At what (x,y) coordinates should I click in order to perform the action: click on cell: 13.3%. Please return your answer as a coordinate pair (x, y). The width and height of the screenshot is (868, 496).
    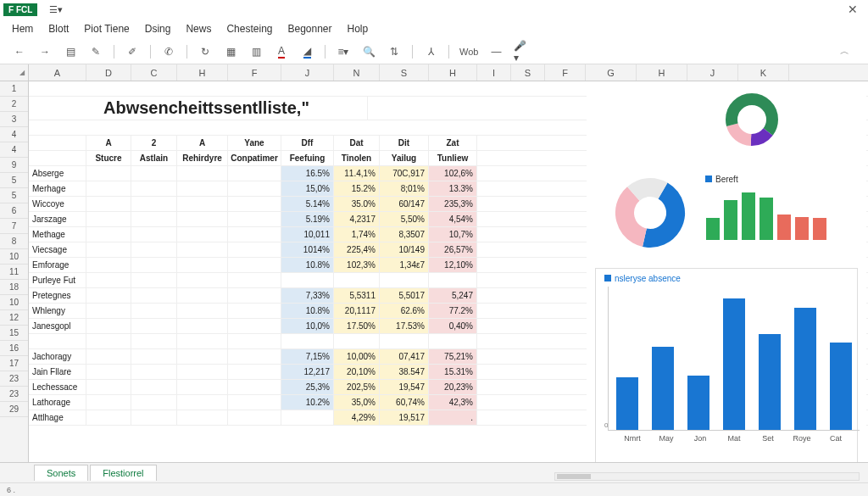
    Looking at the image, I should click on (453, 188).